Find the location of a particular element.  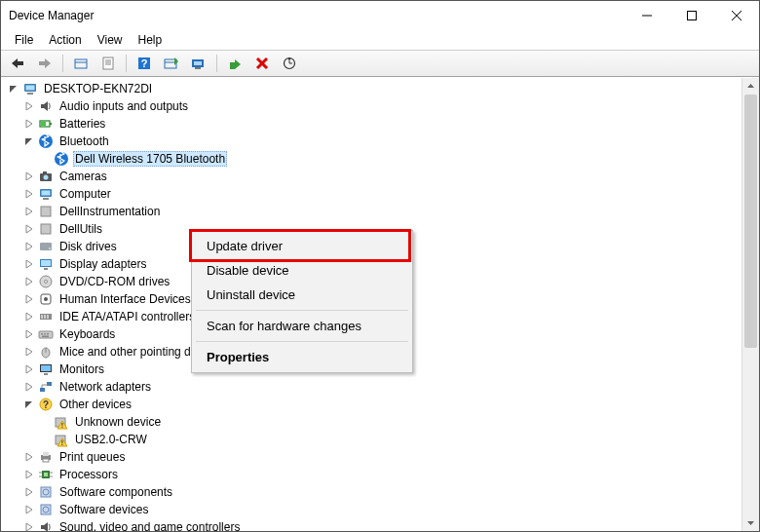

tree-item: Processors is located at coordinates (372, 475).